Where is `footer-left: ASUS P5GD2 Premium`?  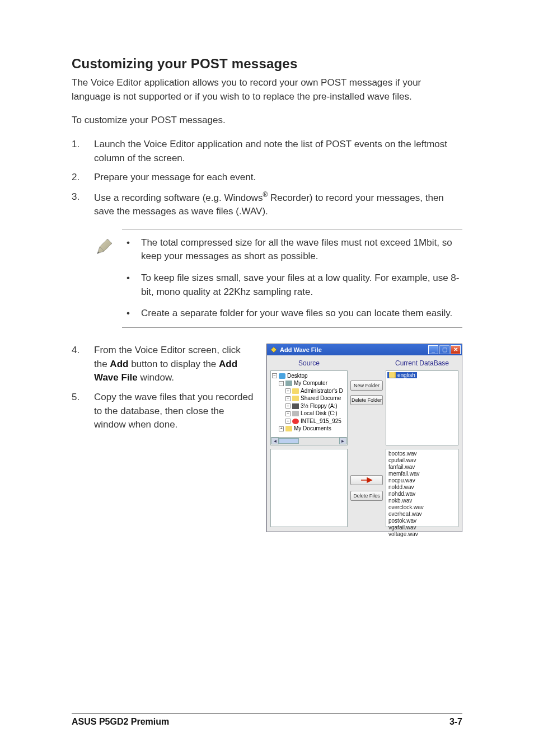 footer-left: ASUS P5GD2 Premium is located at coordinates (120, 722).